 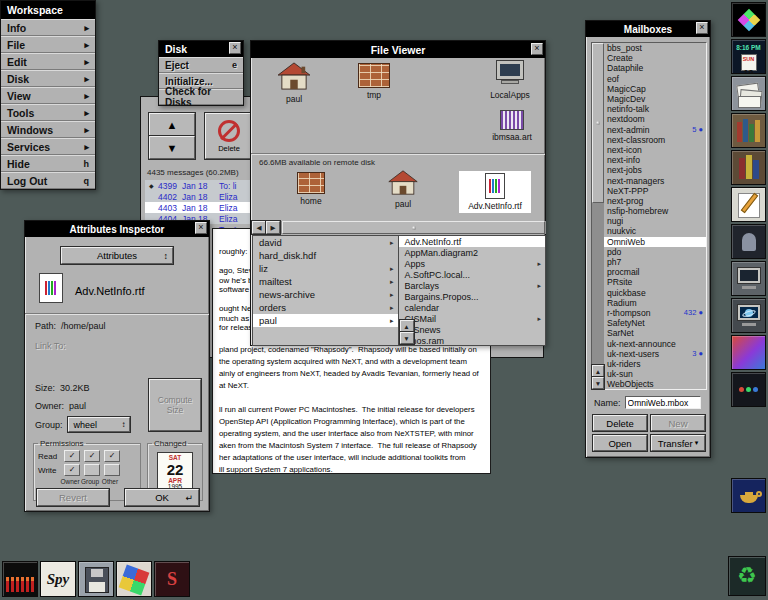 What do you see at coordinates (326, 242) in the screenshot?
I see `browser-row: david ▸` at bounding box center [326, 242].